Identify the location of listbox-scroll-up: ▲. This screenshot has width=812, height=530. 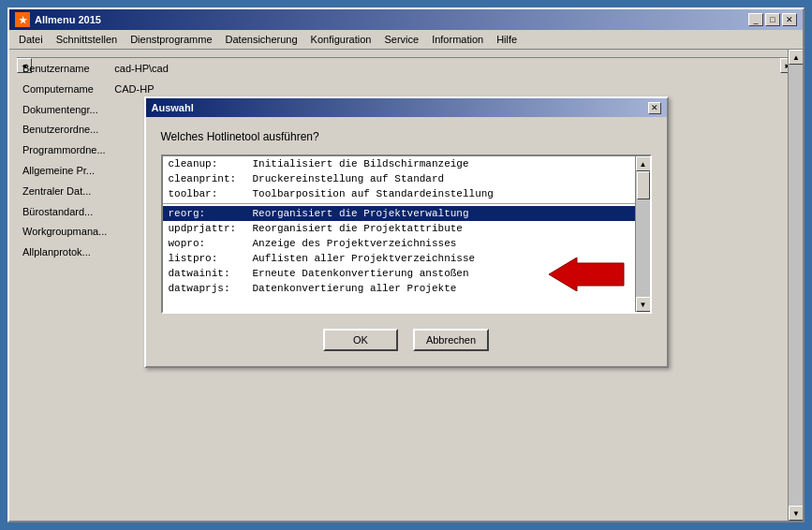
(643, 164).